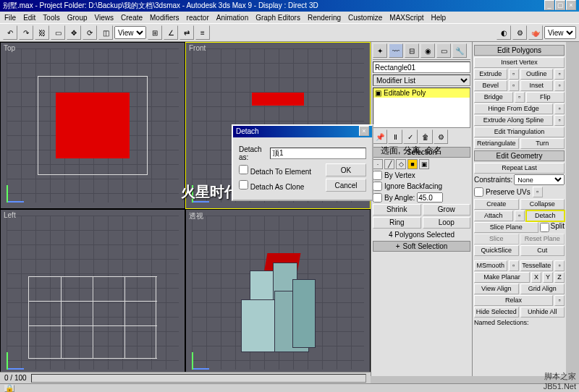 This screenshot has width=579, height=392. I want to click on viewport-left: Left, so click(93, 292).